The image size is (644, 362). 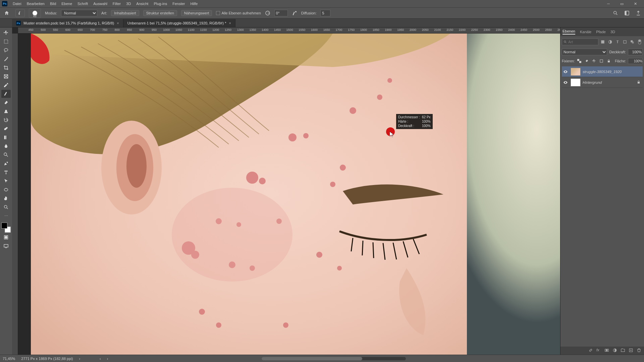 I want to click on zoom-level: 71,45%, so click(x=9, y=359).